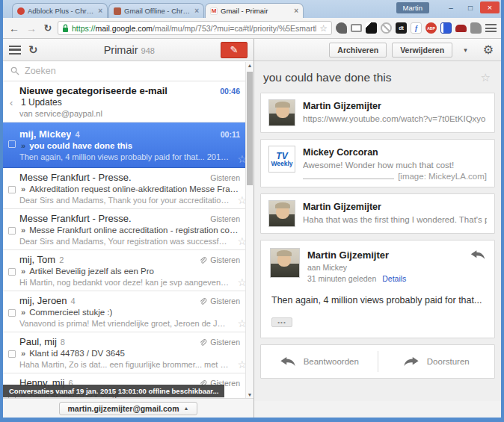 The height and width of the screenshot is (422, 504). Describe the element at coordinates (15, 50) in the screenshot. I see `gmail-menu-icon` at that location.